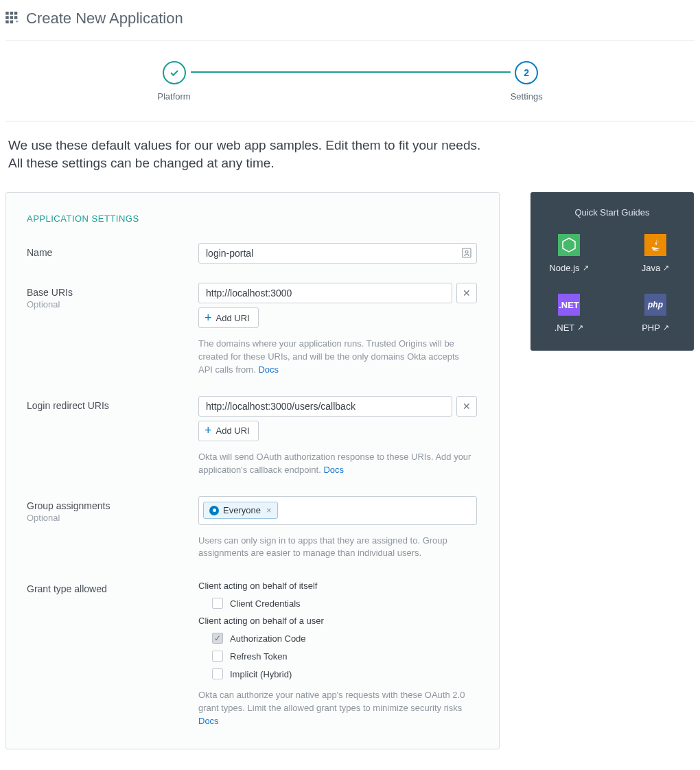 Image resolution: width=700 pixels, height=770 pixels. What do you see at coordinates (242, 511) in the screenshot?
I see `group-chip-label: Everyone` at bounding box center [242, 511].